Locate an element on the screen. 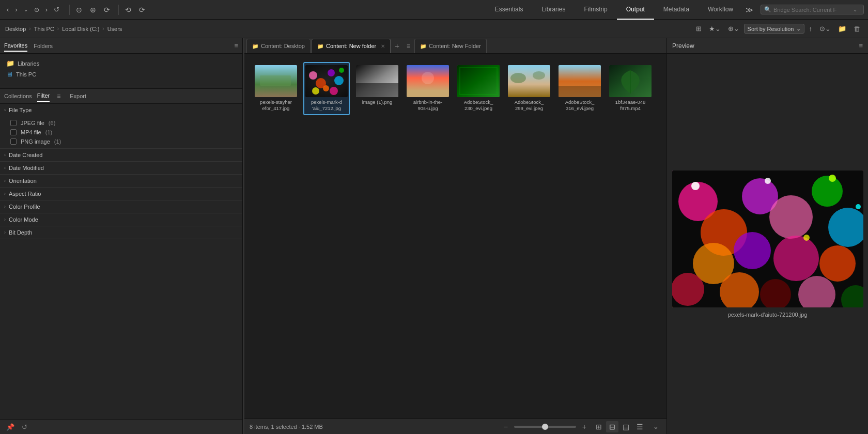 The height and width of the screenshot is (434, 868). tab-export: Export is located at coordinates (78, 96).